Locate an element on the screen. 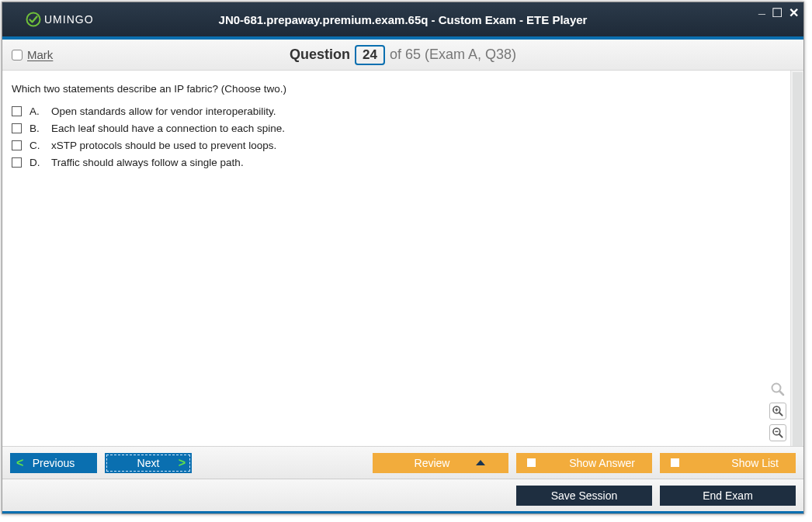 Image resolution: width=812 pixels, height=522 pixels. question-word: Question is located at coordinates (320, 54).